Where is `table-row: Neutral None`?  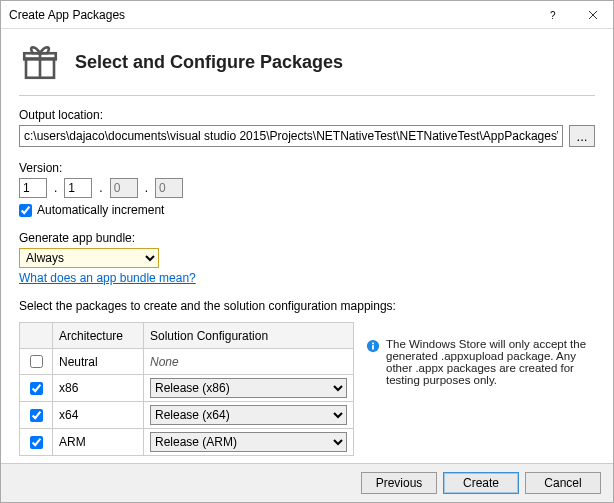 table-row: Neutral None is located at coordinates (187, 362).